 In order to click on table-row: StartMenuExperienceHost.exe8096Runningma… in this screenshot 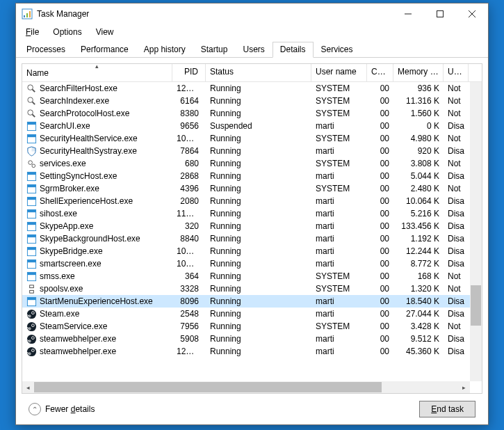, I will do `click(252, 301)`.